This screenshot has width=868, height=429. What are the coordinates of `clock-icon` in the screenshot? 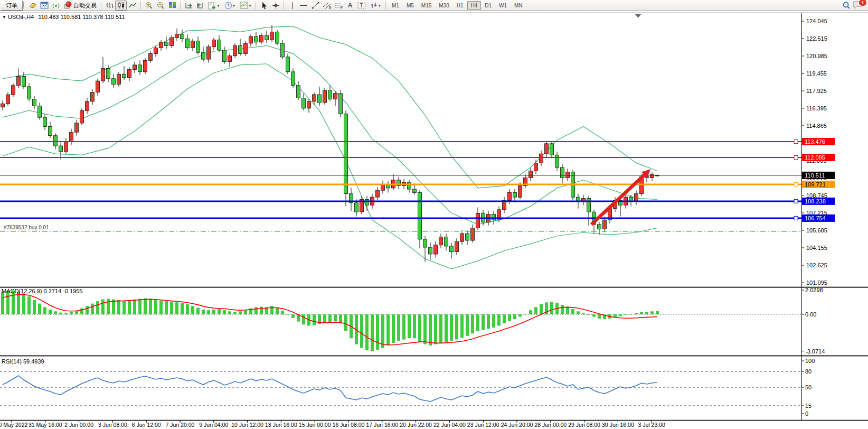 It's located at (228, 5).